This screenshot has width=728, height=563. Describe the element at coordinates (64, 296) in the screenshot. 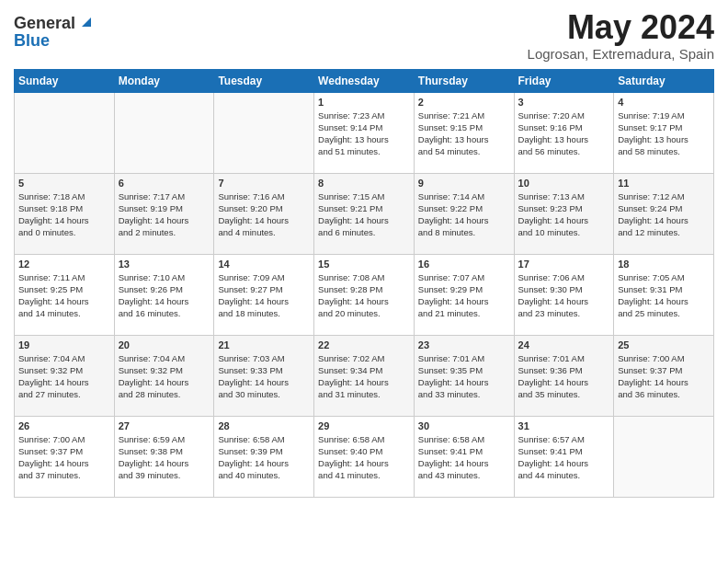

I see `day-info: Sunrise: 7:11 AM Sunset: 9:25 PM Dayligh…` at that location.